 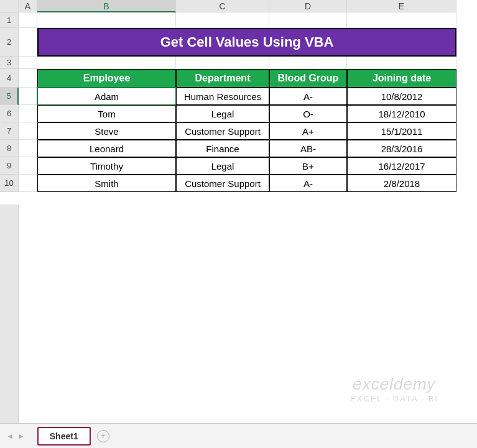 What do you see at coordinates (107, 63) in the screenshot?
I see `cell-B3` at bounding box center [107, 63].